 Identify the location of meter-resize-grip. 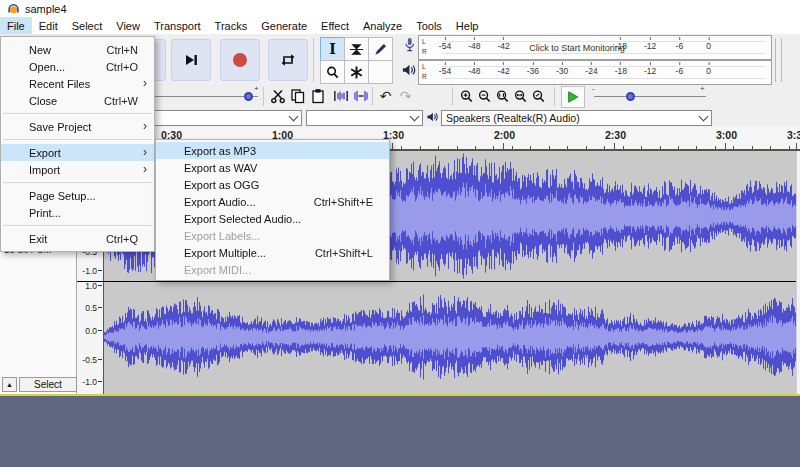
(778, 60).